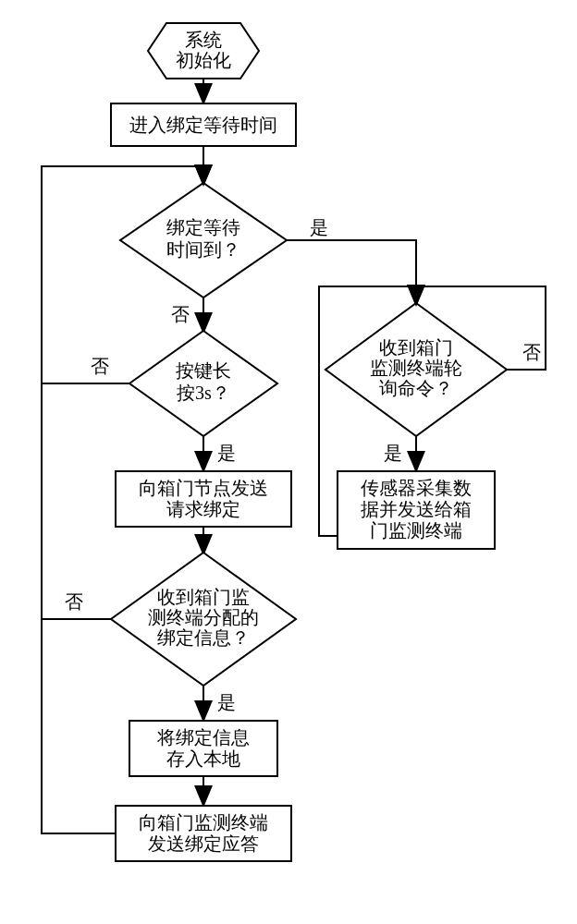 The height and width of the screenshot is (924, 577). I want to click on decision-long-press-text-2: 按3s？, so click(203, 393).